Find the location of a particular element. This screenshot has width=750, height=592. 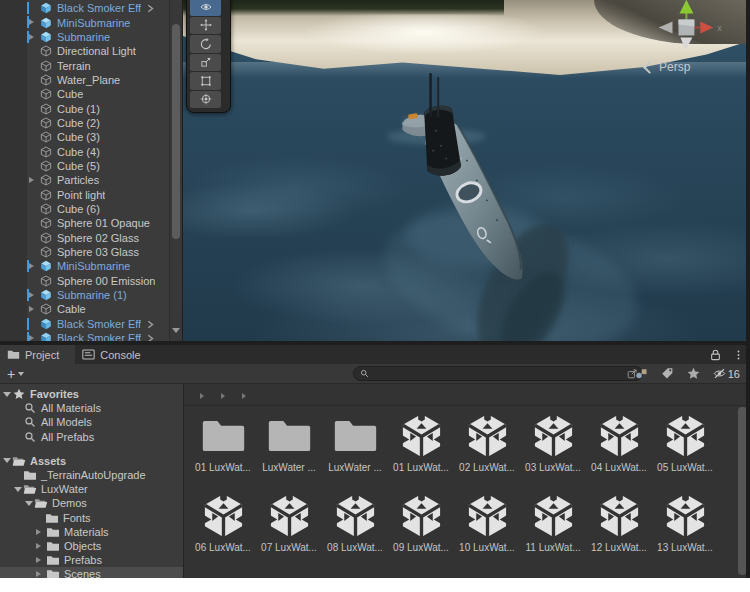

tree-item: LuxWater is located at coordinates (92, 489).